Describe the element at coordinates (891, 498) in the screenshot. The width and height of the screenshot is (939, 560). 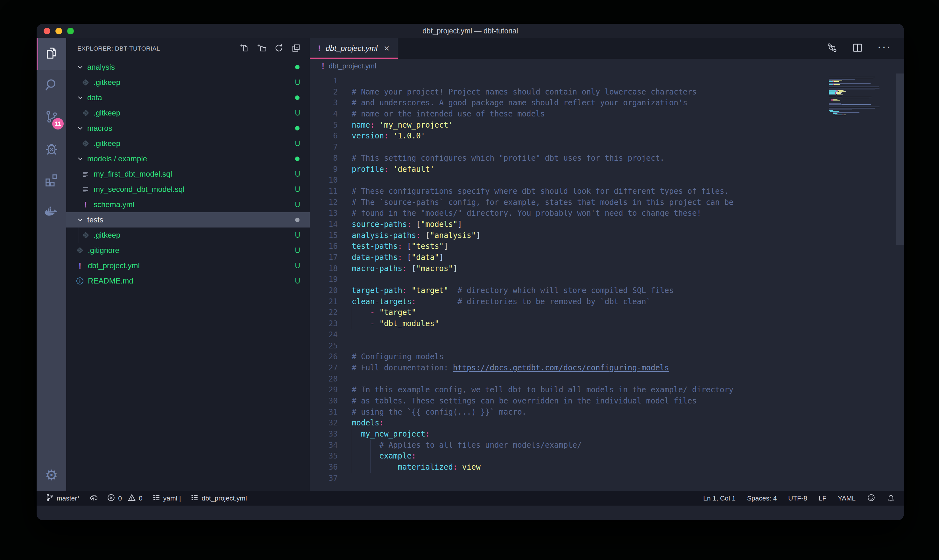
I see `status-notifications` at that location.